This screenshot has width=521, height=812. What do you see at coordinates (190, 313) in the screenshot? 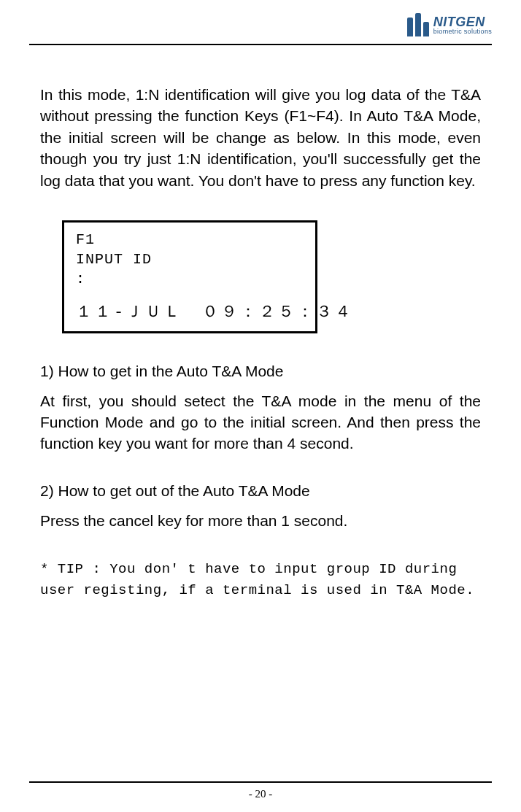
I see `lcd-datetime: １１-ＪＵＬ ０９：２５：３４` at bounding box center [190, 313].